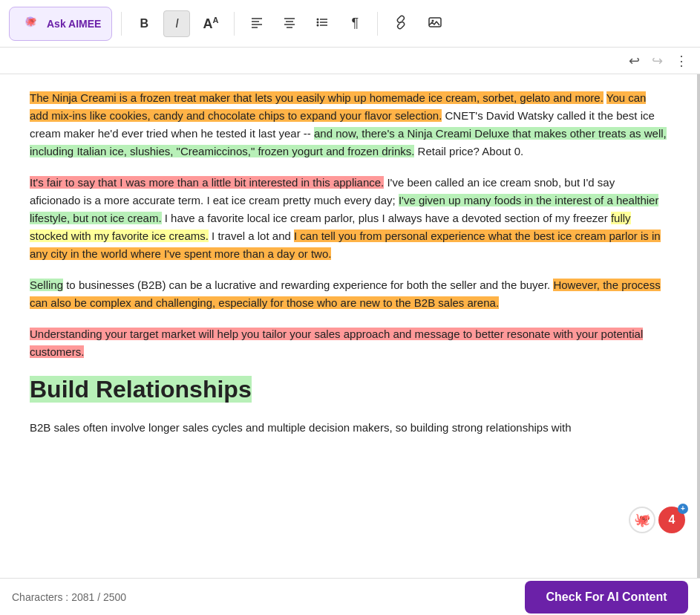 This screenshot has height=615, width=700. Describe the element at coordinates (145, 24) in the screenshot. I see `bold-icon: B` at that location.